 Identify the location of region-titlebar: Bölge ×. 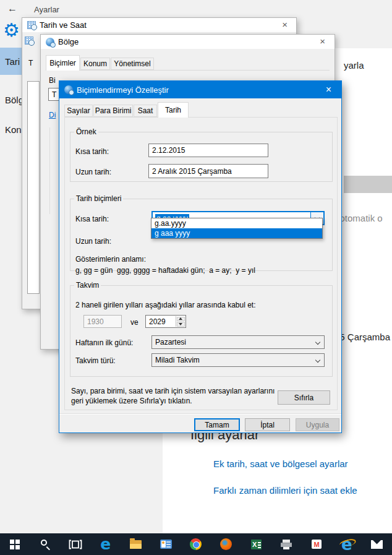
(188, 42).